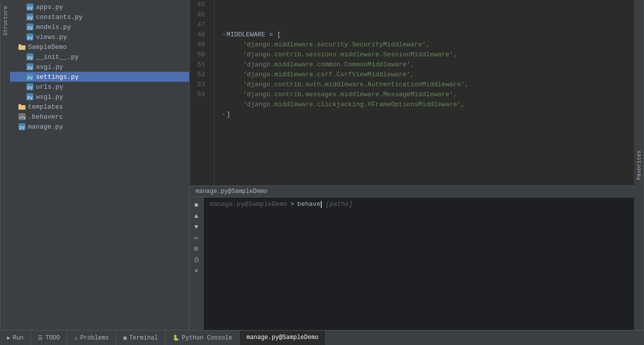 This screenshot has width=644, height=345. I want to click on code-line: 'django.contrib.auth.middleware.Authenti…, so click(428, 85).